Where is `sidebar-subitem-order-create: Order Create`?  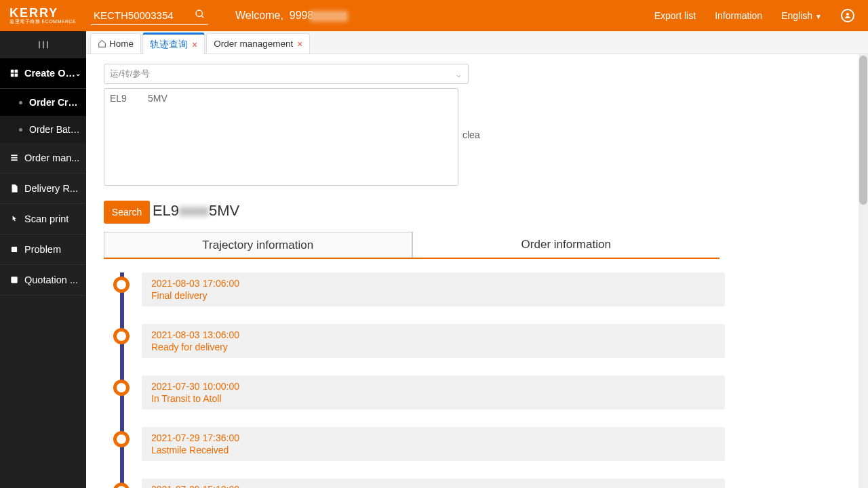
sidebar-subitem-order-create: Order Create is located at coordinates (43, 102).